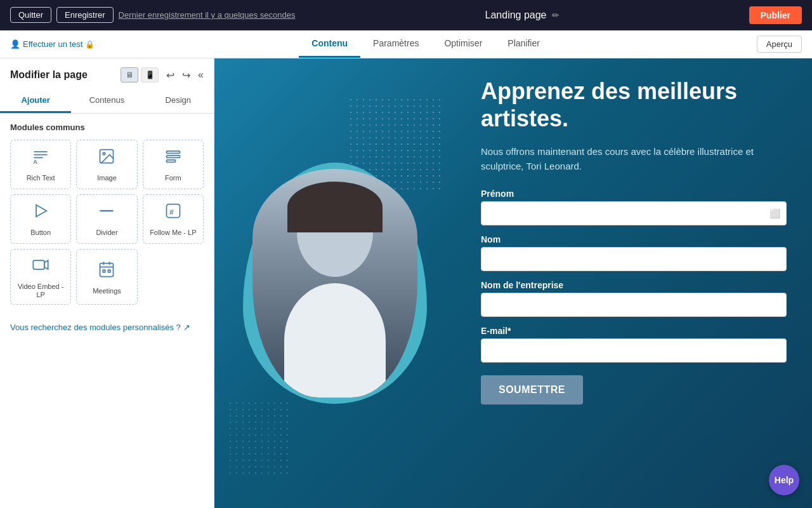  I want to click on custom-modules-link: Vous recherchez des modules personnalisé…, so click(107, 328).